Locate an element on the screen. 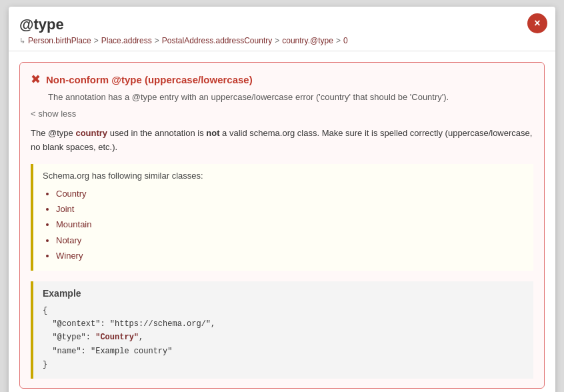 This screenshot has width=564, height=392. breadcrumb-sep-2: > is located at coordinates (277, 41).